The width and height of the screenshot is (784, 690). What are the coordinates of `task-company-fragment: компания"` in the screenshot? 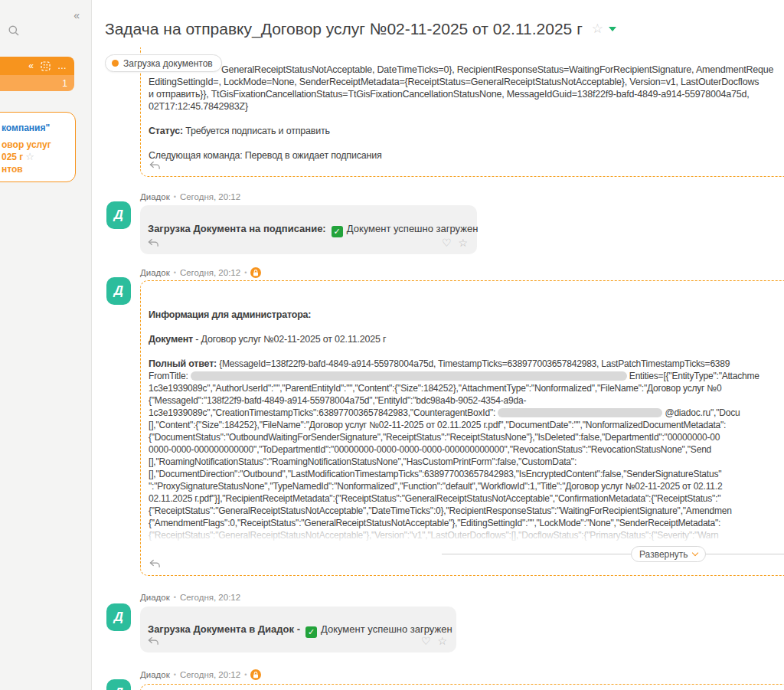 It's located at (37, 128).